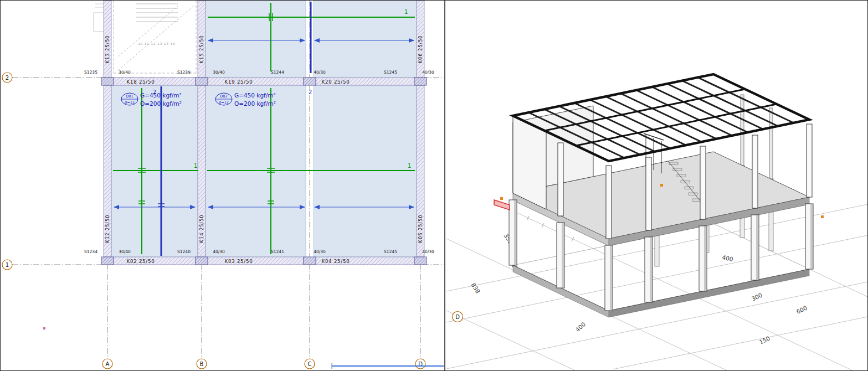  Describe the element at coordinates (184, 251) in the screenshot. I see `slab-label: S1240` at that location.